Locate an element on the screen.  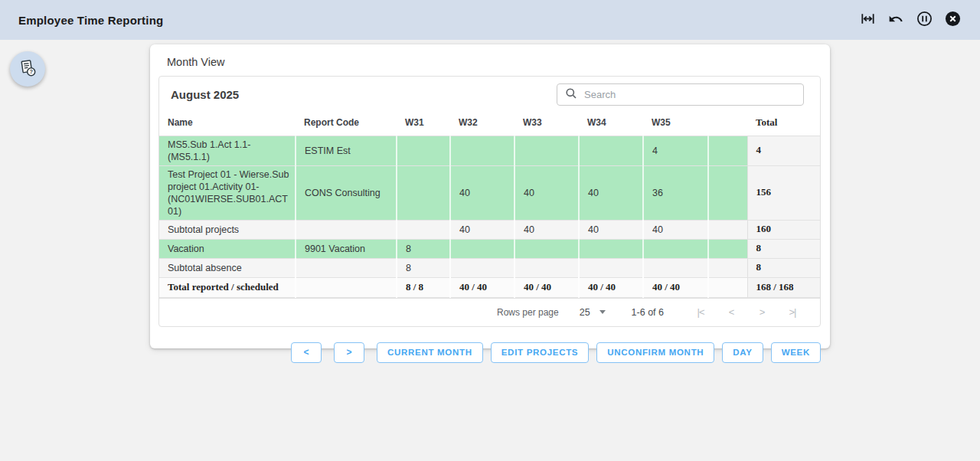
cell-total: 160 is located at coordinates (784, 230).